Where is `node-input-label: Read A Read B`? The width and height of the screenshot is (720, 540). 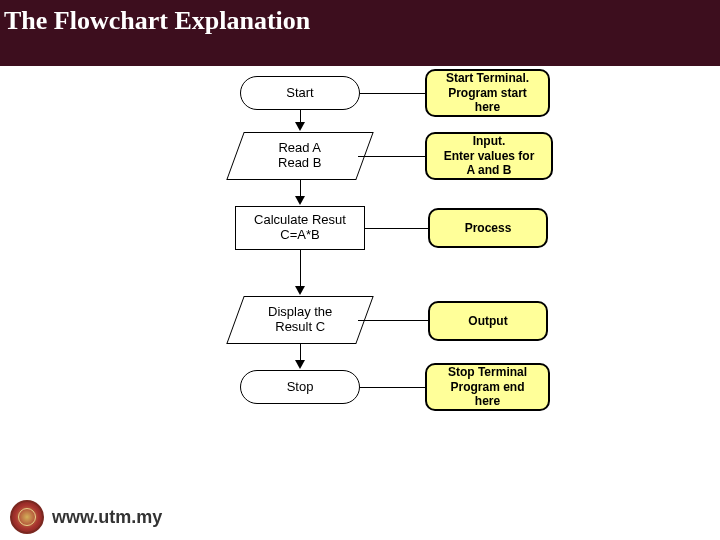 node-input-label: Read A Read B is located at coordinates (300, 156).